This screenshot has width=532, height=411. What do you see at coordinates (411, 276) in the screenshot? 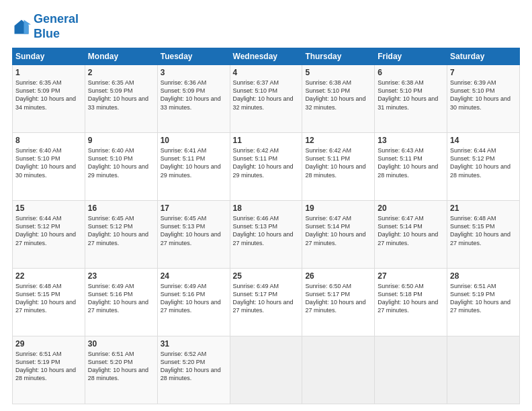
I see `day-number: 27` at bounding box center [411, 276].